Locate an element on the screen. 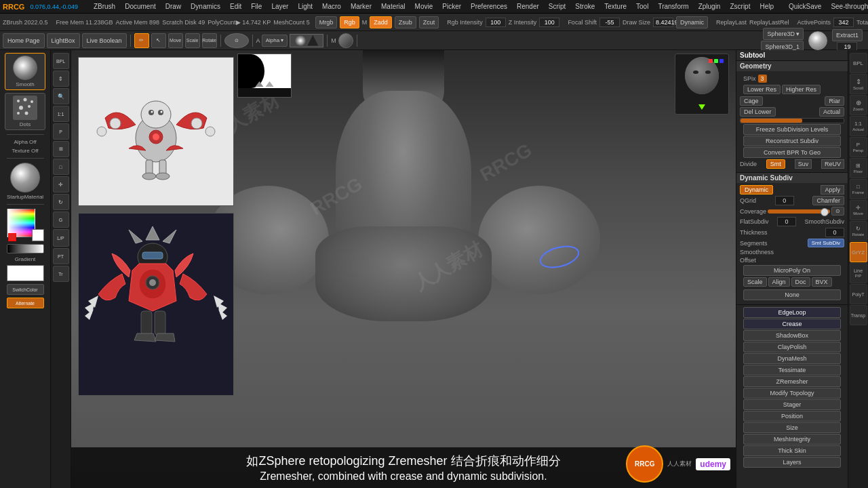 This screenshot has width=868, height=488. right-polyt-btn: PolyT is located at coordinates (859, 294).